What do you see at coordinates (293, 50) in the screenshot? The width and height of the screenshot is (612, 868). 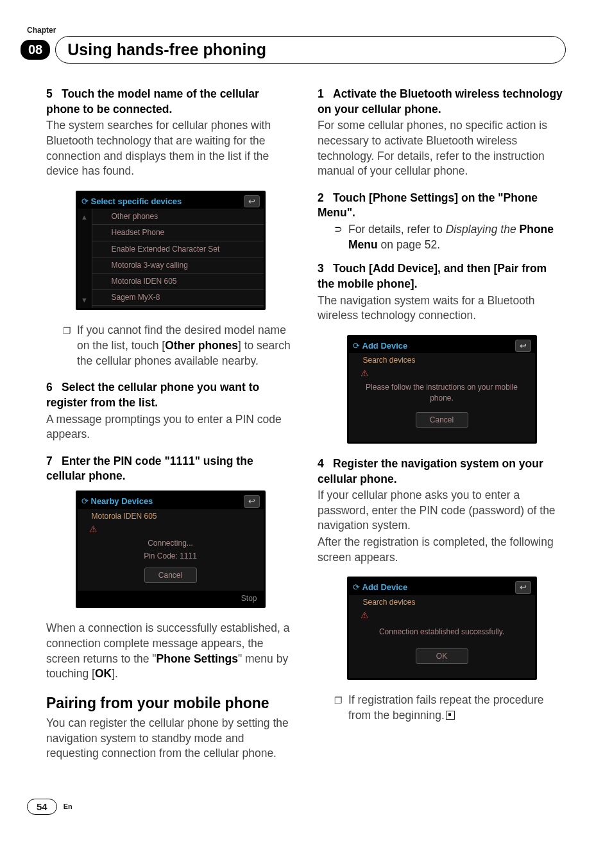 I see `chapter-header: 08 Using hands-free phoning` at bounding box center [293, 50].